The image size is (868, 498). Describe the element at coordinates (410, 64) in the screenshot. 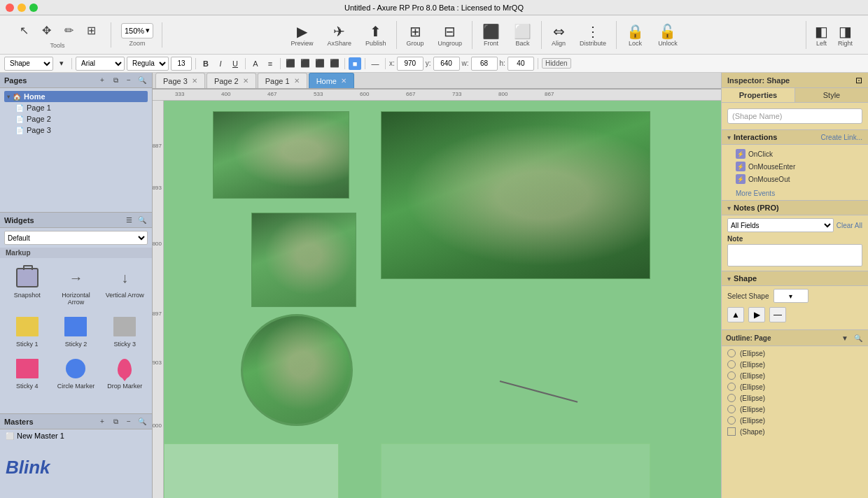

I see `x-input` at that location.